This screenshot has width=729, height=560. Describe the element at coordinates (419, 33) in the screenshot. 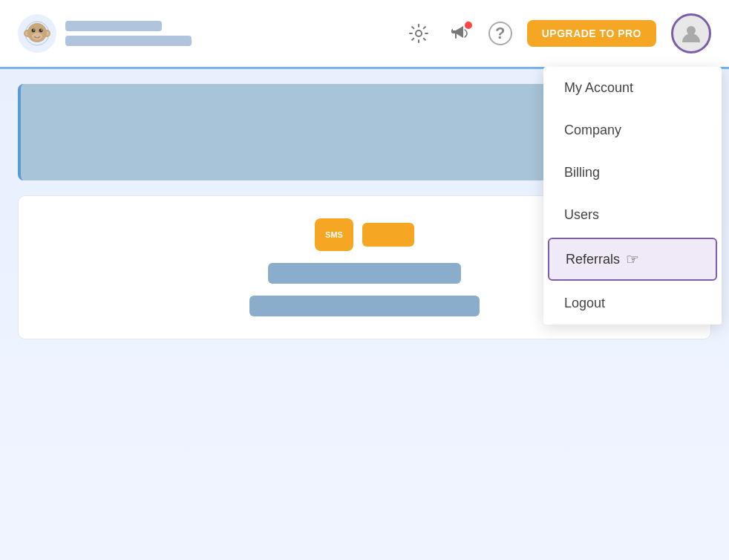

I see `settings-icon` at that location.